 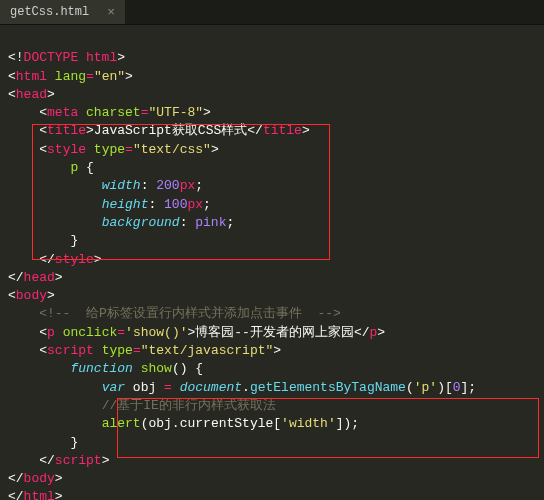 I want to click on doctype: DOCTYPE html, so click(x=71, y=58).